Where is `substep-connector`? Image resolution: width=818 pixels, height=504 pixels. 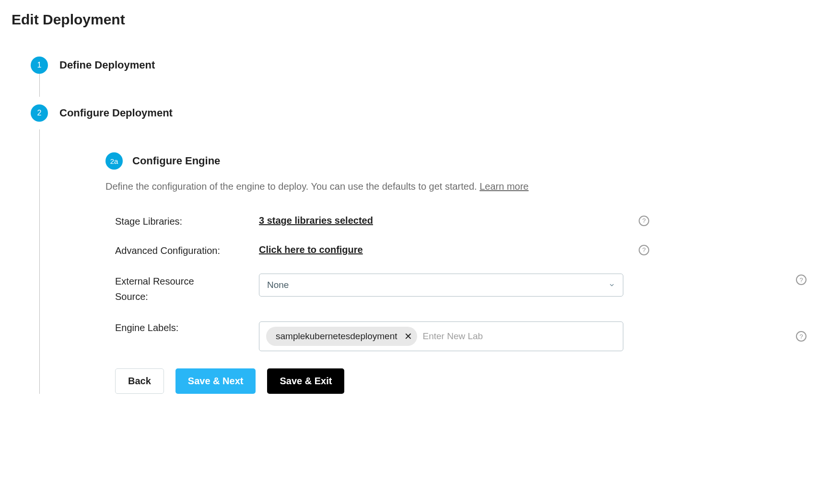
substep-connector is located at coordinates (39, 262).